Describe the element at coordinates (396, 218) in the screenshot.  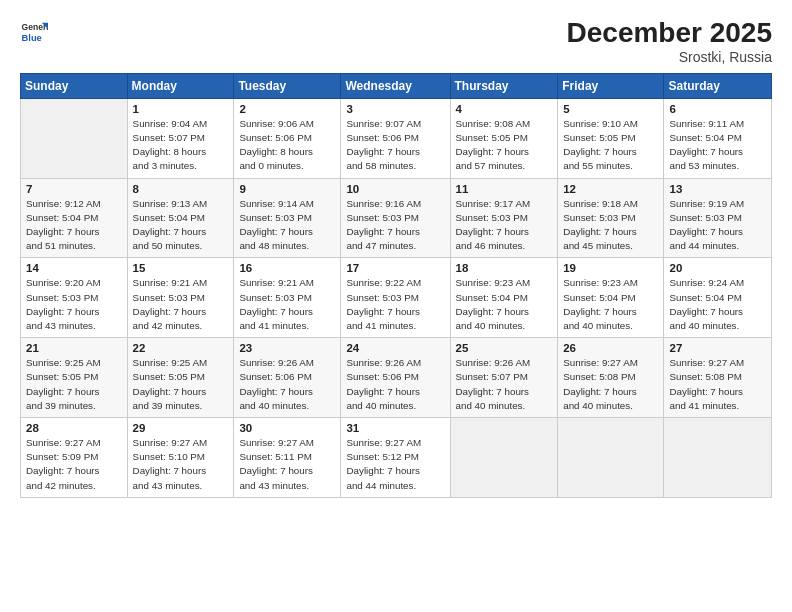
I see `table-row: 10Sunrise: 9:16 AMSunset: 5:03 PMDayligh…` at that location.